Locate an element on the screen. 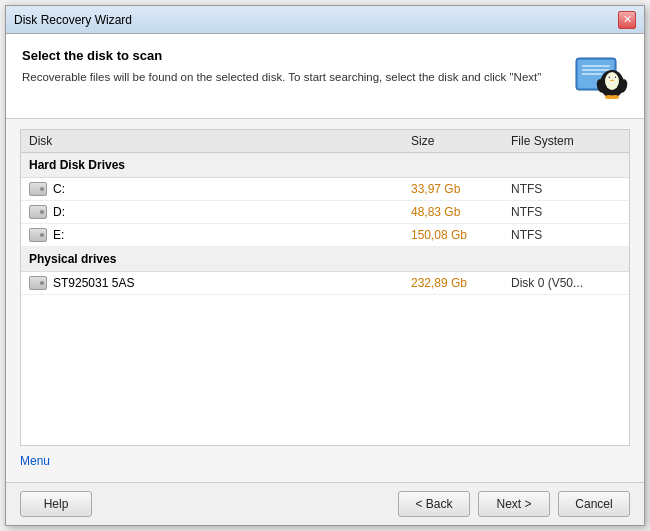 The image size is (650, 531). disk-fs-c: NTFS is located at coordinates (566, 189).